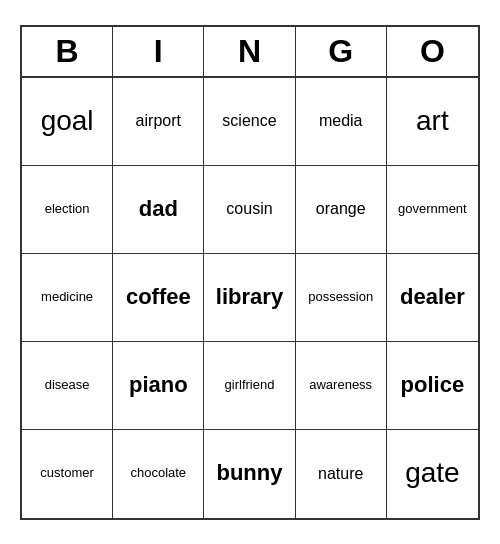 This screenshot has width=500, height=544. What do you see at coordinates (250, 386) in the screenshot?
I see `bingo-cell: girlfriend` at bounding box center [250, 386].